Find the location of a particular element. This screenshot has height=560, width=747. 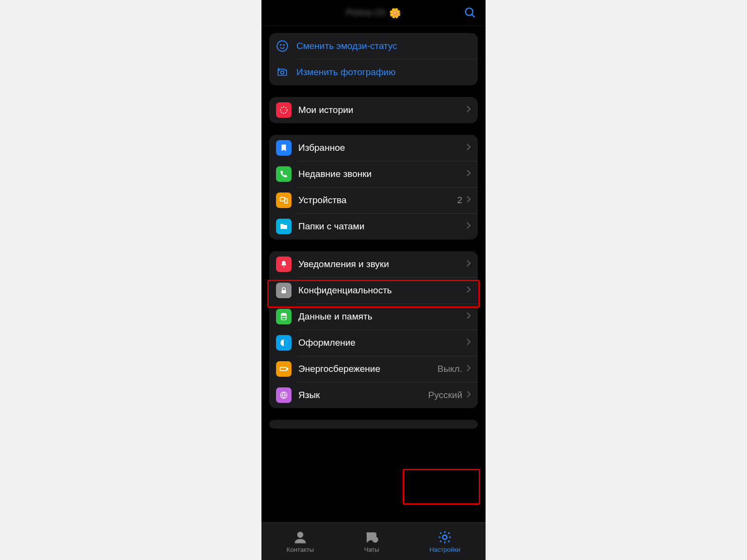

flower-emoji: 🌼 is located at coordinates (395, 13).